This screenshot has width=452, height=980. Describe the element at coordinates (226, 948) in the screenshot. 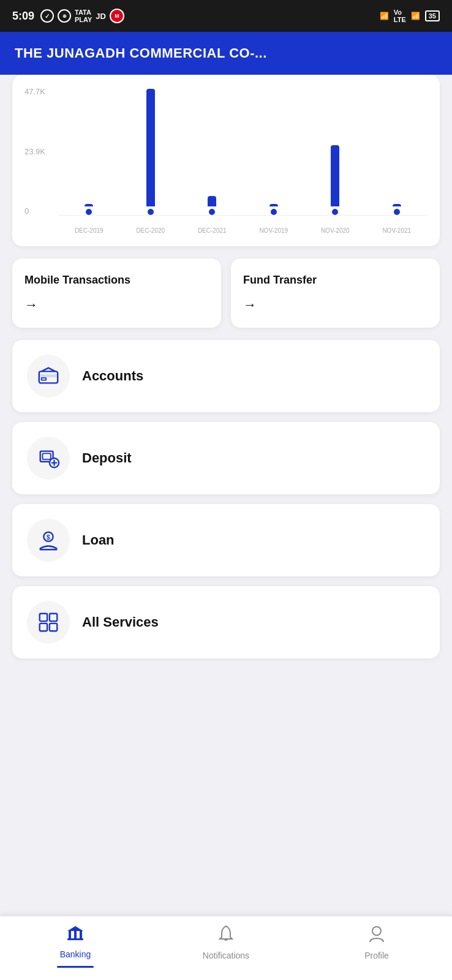

I see `bottom-nav: Banking Notifications Profile` at that location.